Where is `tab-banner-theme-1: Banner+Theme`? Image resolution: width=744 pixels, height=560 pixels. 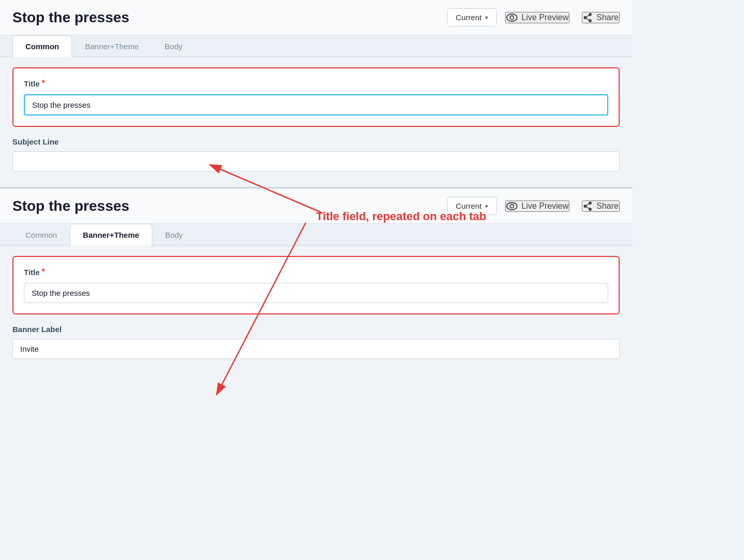 tab-banner-theme-1: Banner+Theme is located at coordinates (112, 46).